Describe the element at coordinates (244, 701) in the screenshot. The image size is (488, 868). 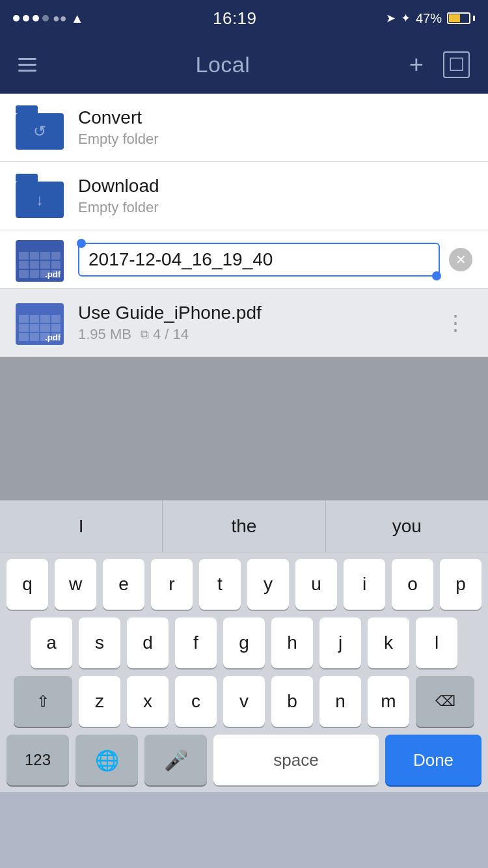
I see `key-v: v` at that location.